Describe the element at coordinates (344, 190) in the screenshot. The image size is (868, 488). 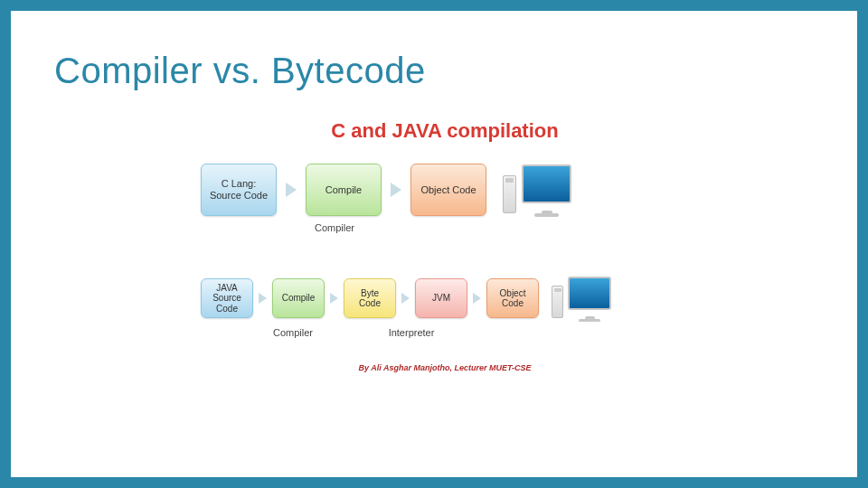
I see `c-compile-box: Compile` at that location.